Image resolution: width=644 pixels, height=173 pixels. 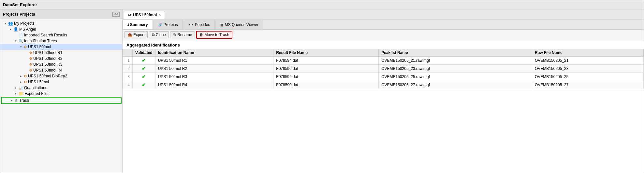 What do you see at coordinates (214, 35) in the screenshot?
I see `move-to-trash-button: 🗑 Move to Trash` at bounding box center [214, 35].